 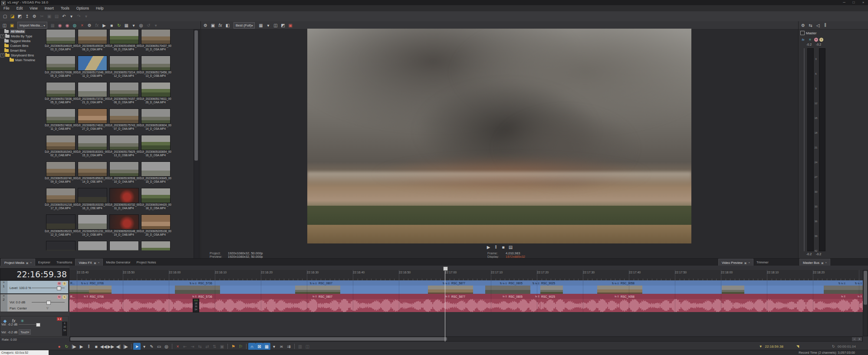 I want to click on media-file-item: DJI_20230605193732_0011_D_O4A.MP4, so click(x=124, y=199).